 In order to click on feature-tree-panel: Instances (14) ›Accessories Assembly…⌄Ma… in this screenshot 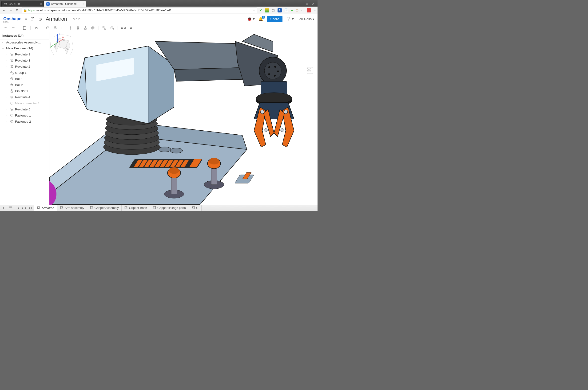, I will do `click(25, 118)`.